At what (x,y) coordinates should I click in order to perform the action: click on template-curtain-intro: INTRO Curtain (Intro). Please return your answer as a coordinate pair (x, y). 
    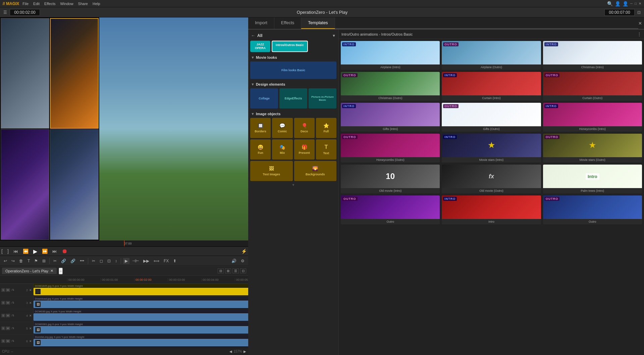
    Looking at the image, I should click on (491, 86).